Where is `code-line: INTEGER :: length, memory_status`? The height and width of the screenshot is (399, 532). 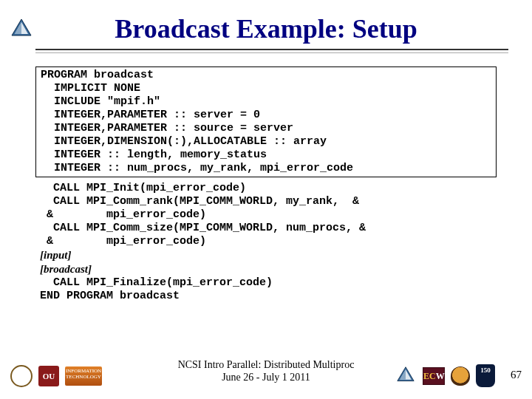
code-line: INTEGER :: length, memory_status is located at coordinates (266, 155).